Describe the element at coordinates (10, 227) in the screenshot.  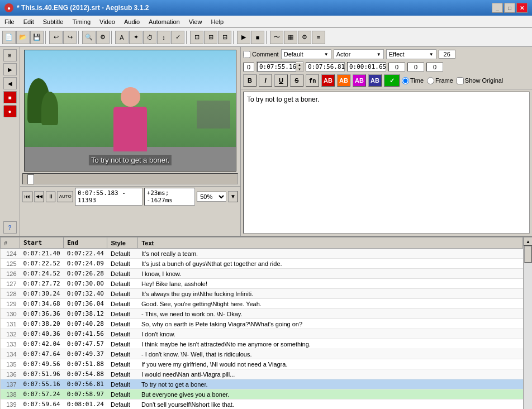
I see `side-btn-help: ?` at that location.